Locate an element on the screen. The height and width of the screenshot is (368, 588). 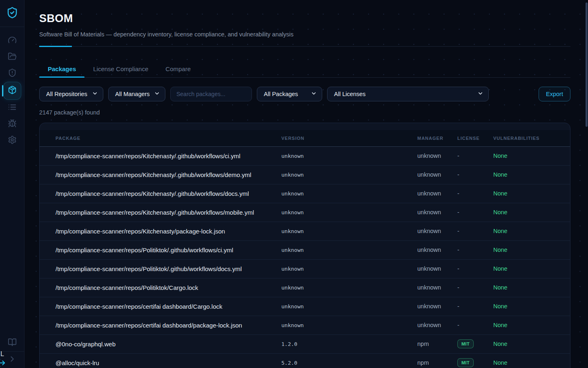
package-cell: /tmp/compliance-scanner/repos/certifai d… is located at coordinates (160, 325).